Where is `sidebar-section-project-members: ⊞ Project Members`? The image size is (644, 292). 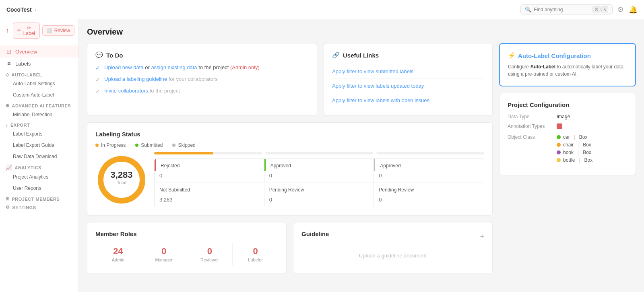
sidebar-section-project-members: ⊞ Project Members is located at coordinates (39, 198).